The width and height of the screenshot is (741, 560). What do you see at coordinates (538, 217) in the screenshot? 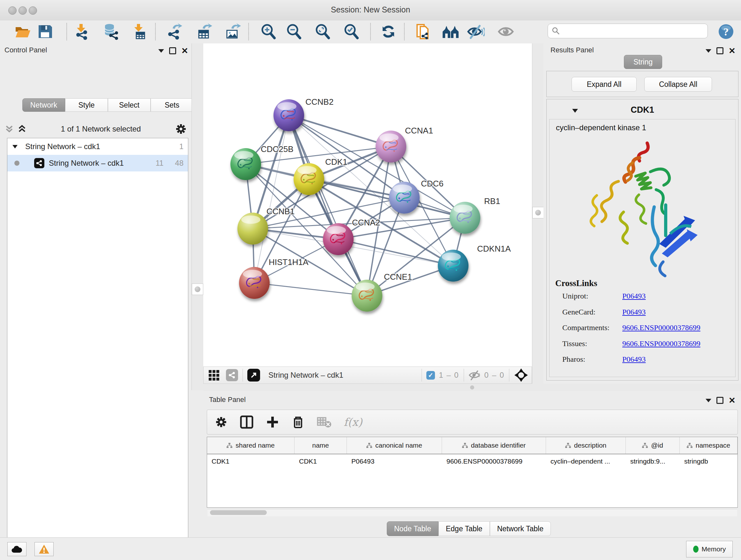
I see `right-splitter` at bounding box center [538, 217].